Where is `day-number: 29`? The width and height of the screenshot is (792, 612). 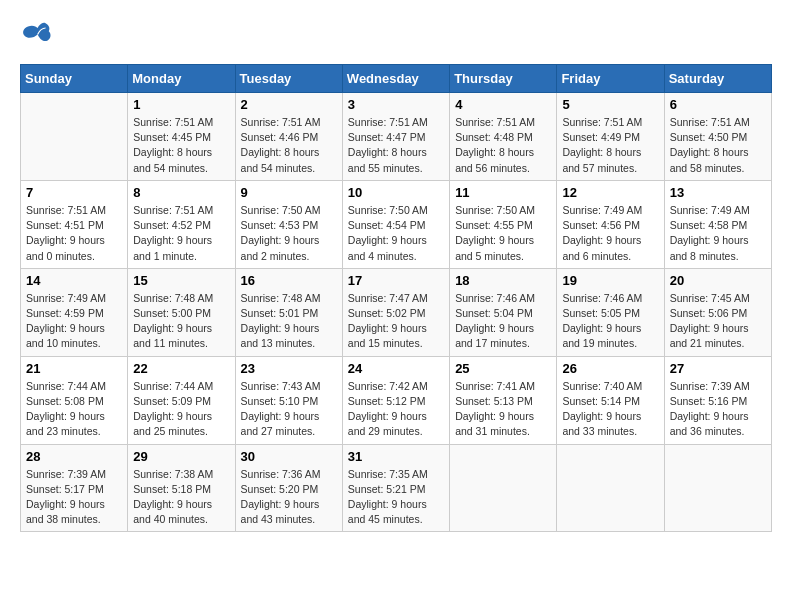 day-number: 29 is located at coordinates (181, 456).